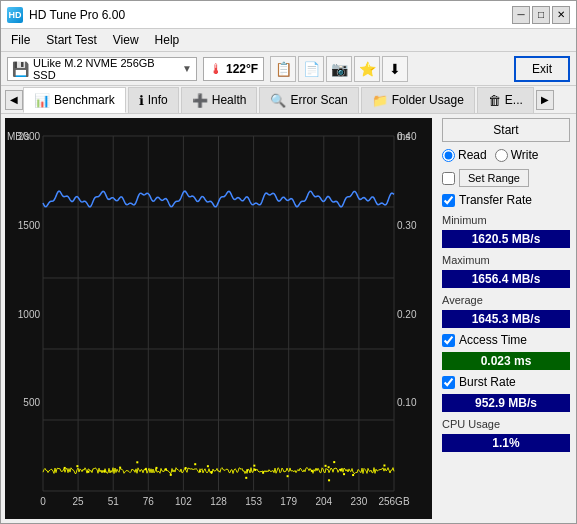  I want to click on toolbar-btn-2: 📄, so click(311, 69).